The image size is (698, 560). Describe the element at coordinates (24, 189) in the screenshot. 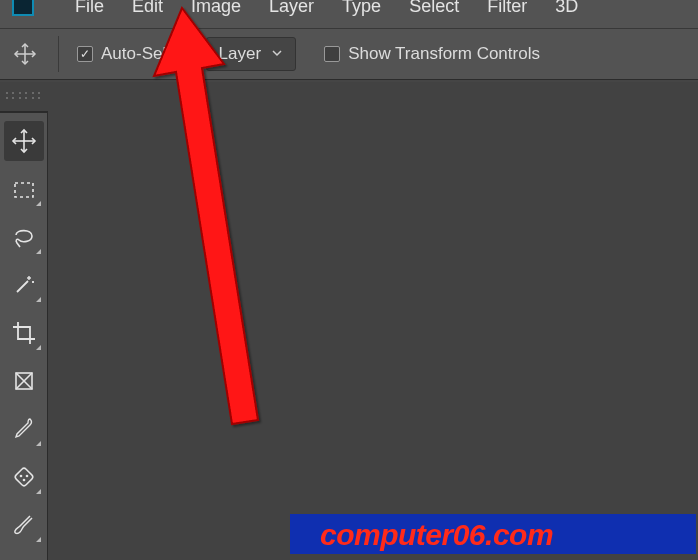

I see `marquee-tool` at that location.